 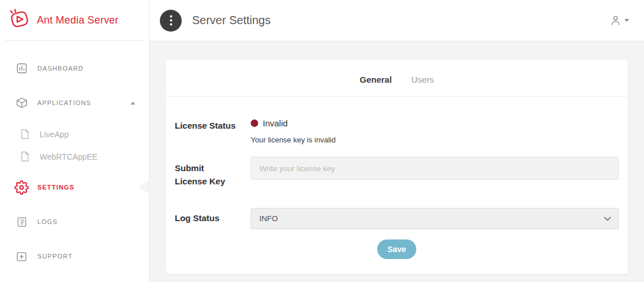 I want to click on license-key-value-area, so click(x=435, y=168).